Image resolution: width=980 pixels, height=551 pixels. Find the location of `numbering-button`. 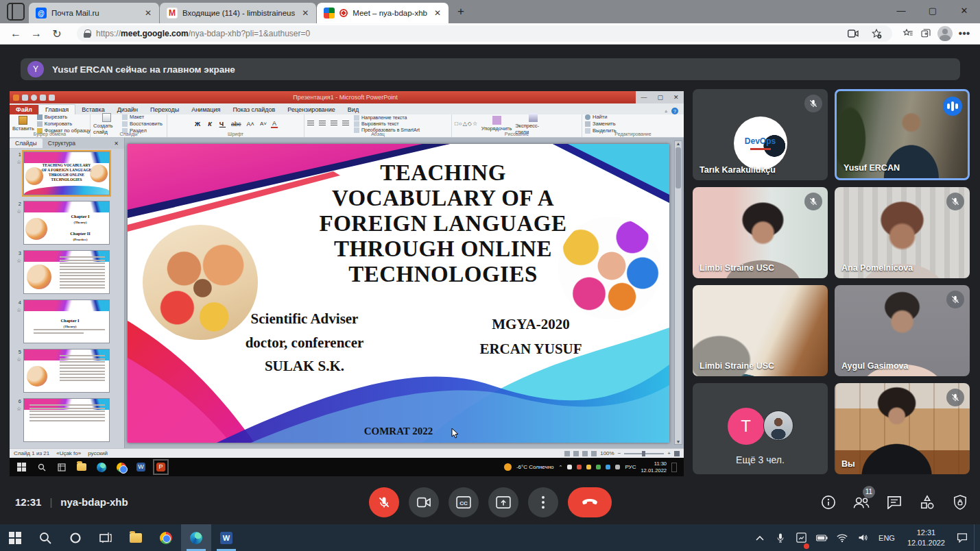

numbering-button is located at coordinates (324, 124).